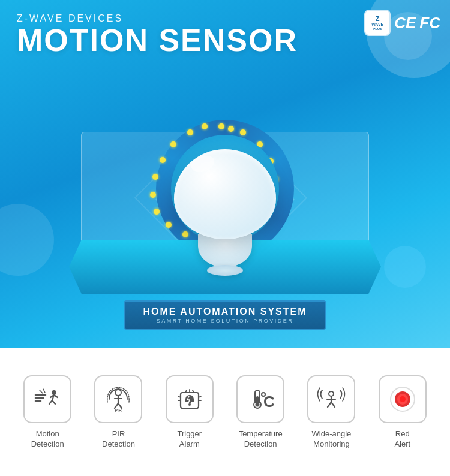 This screenshot has width=450, height=476. I want to click on sensor-device, so click(225, 212).